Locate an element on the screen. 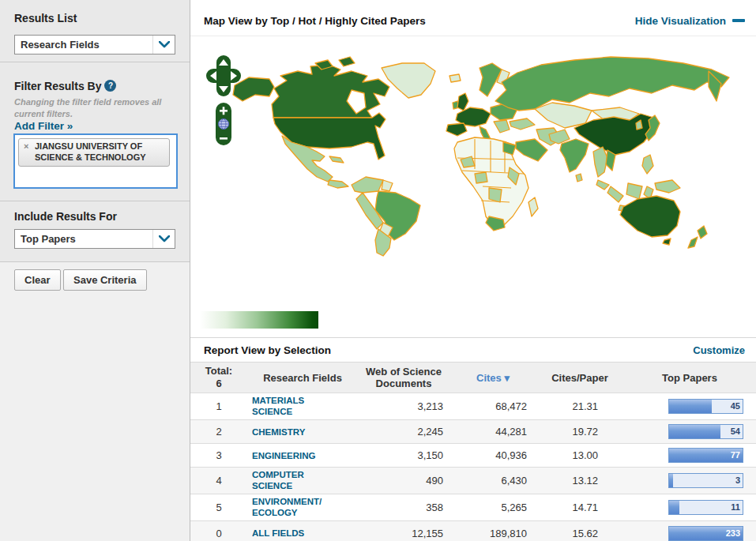  cites-value: 40,936 is located at coordinates (493, 455).